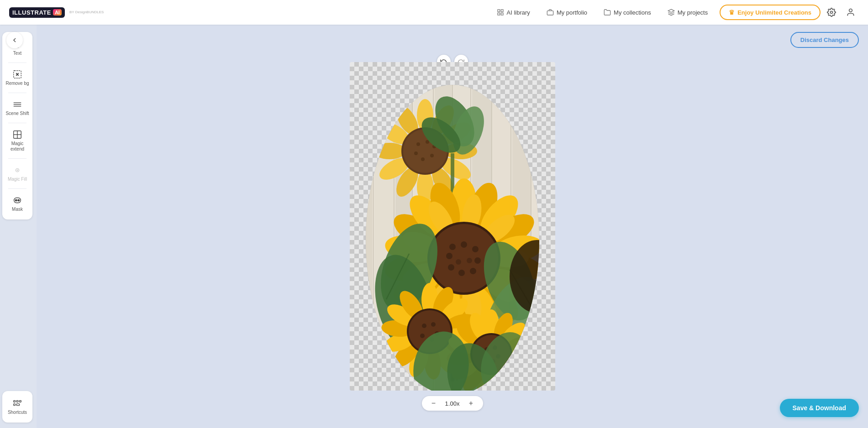  I want to click on logo-text: ILLUSTRATE, so click(32, 13).